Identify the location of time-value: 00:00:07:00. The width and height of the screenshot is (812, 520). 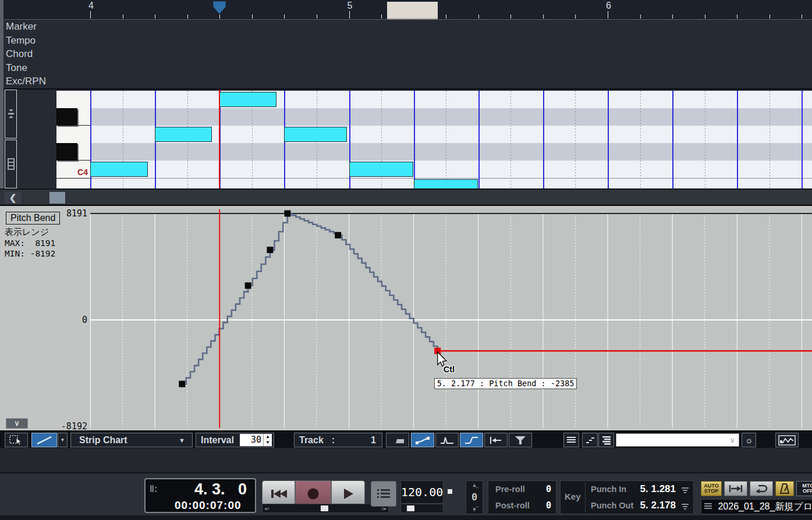
(208, 505).